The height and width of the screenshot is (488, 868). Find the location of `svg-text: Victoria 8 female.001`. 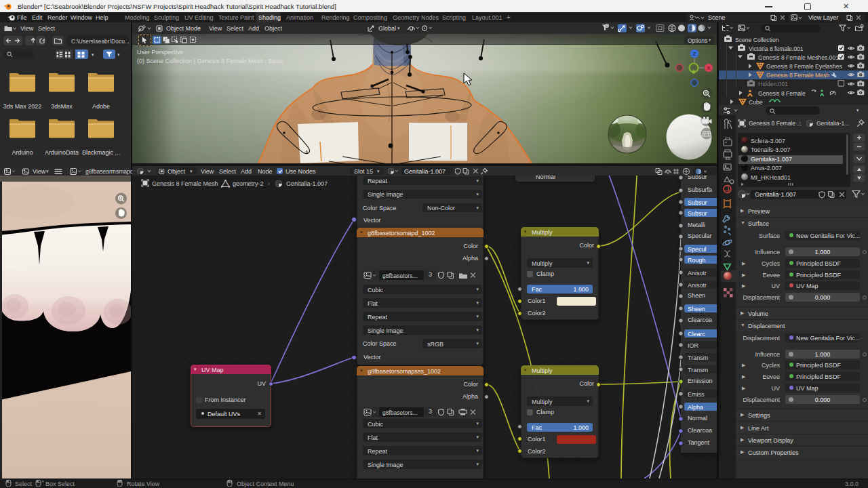

svg-text: Victoria 8 female.001 is located at coordinates (776, 49).